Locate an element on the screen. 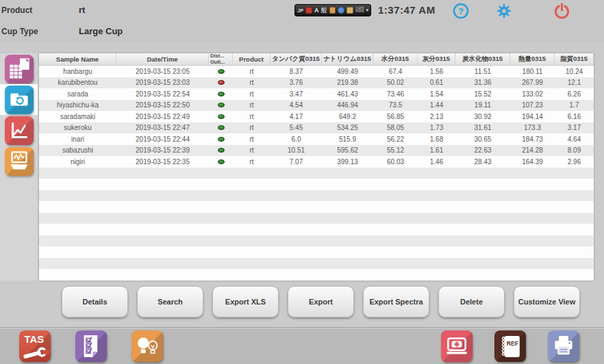 The image size is (604, 364). value-cell: 3.47 is located at coordinates (296, 94).